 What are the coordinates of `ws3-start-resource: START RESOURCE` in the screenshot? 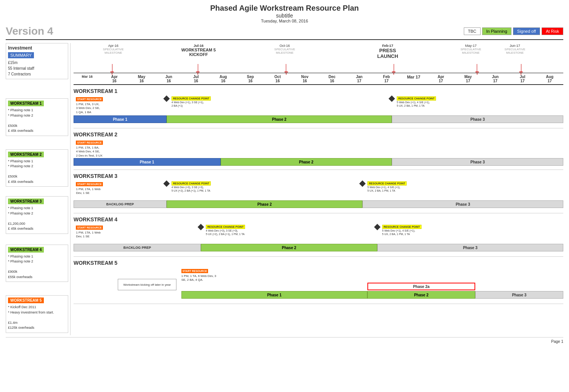 It's located at (89, 184).